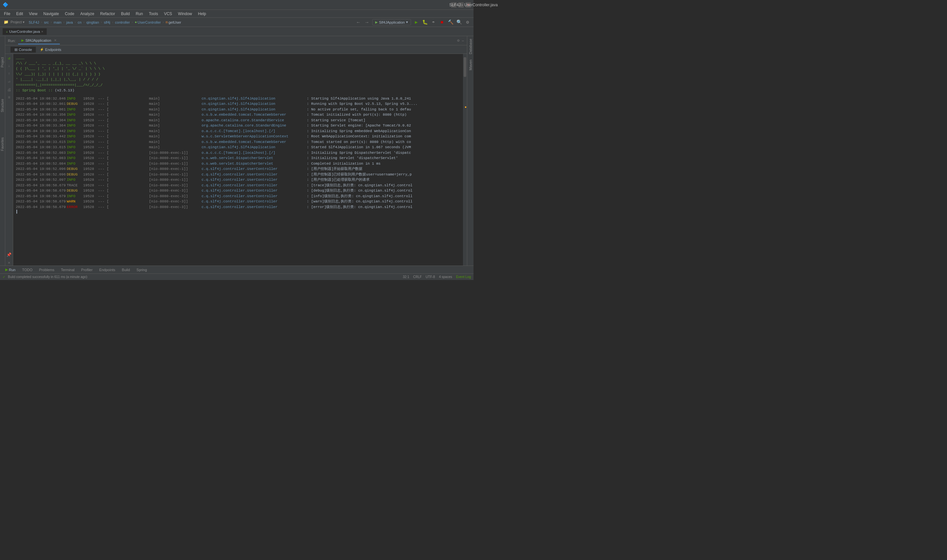 This screenshot has height=560, width=947. Describe the element at coordinates (442, 23) in the screenshot. I see `stop-button: ■` at that location.